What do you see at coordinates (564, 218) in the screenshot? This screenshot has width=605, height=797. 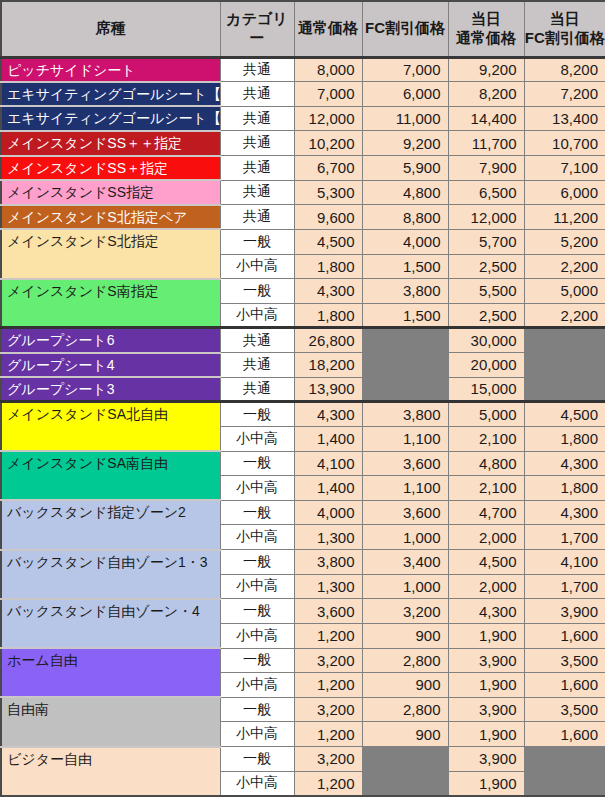 I see `price-cell: 11,200` at bounding box center [564, 218].